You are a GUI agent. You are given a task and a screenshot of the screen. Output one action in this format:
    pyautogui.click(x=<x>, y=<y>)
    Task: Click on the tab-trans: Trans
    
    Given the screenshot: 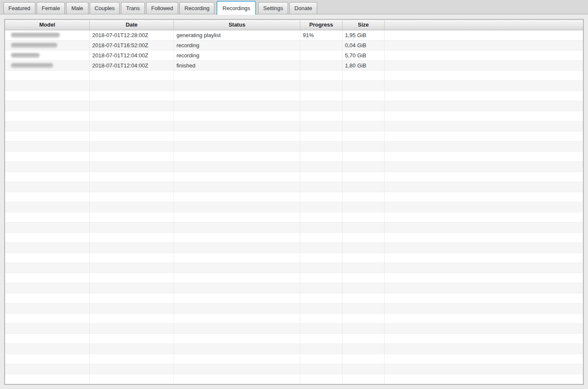 What is the action you would take?
    pyautogui.click(x=133, y=8)
    